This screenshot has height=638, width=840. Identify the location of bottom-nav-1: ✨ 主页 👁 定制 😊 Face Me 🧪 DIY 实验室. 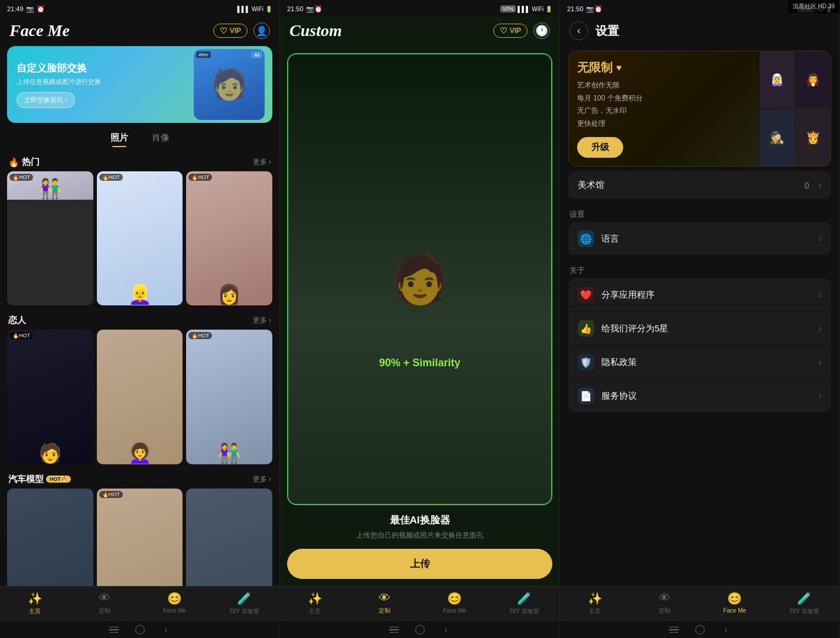
(139, 604).